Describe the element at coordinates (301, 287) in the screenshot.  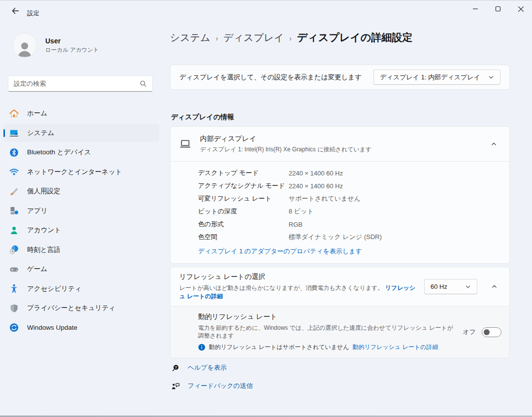
I see `refresh-rate-texts: リフレッシュ レートの選択 レートが高いほど動きは滑らかになりますが、消費電力も…` at that location.